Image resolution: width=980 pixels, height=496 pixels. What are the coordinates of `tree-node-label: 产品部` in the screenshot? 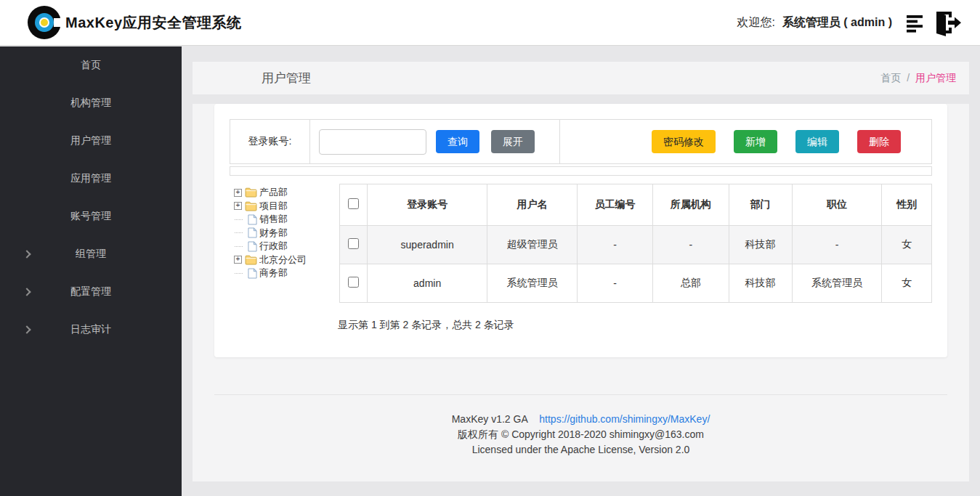 It's located at (273, 192).